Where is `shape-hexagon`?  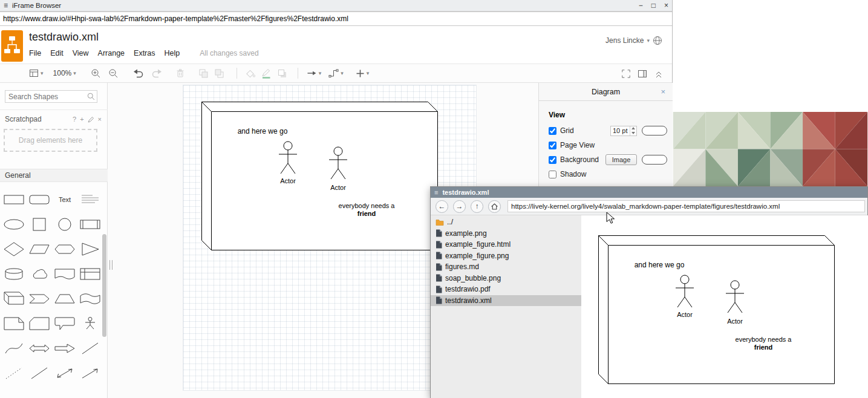
shape-hexagon is located at coordinates (65, 249).